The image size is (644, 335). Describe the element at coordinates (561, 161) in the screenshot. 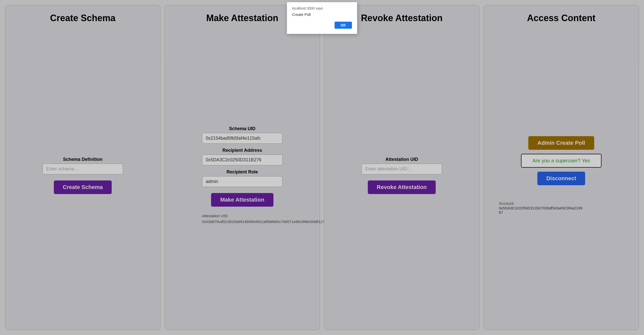

I see `superuser-status: Are you a superuser? Yes` at that location.